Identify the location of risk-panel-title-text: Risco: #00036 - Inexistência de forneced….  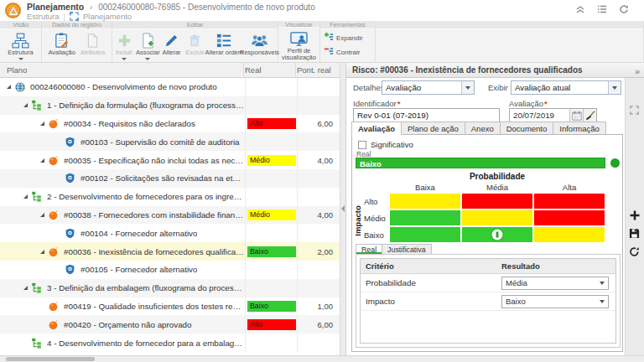
(468, 70).